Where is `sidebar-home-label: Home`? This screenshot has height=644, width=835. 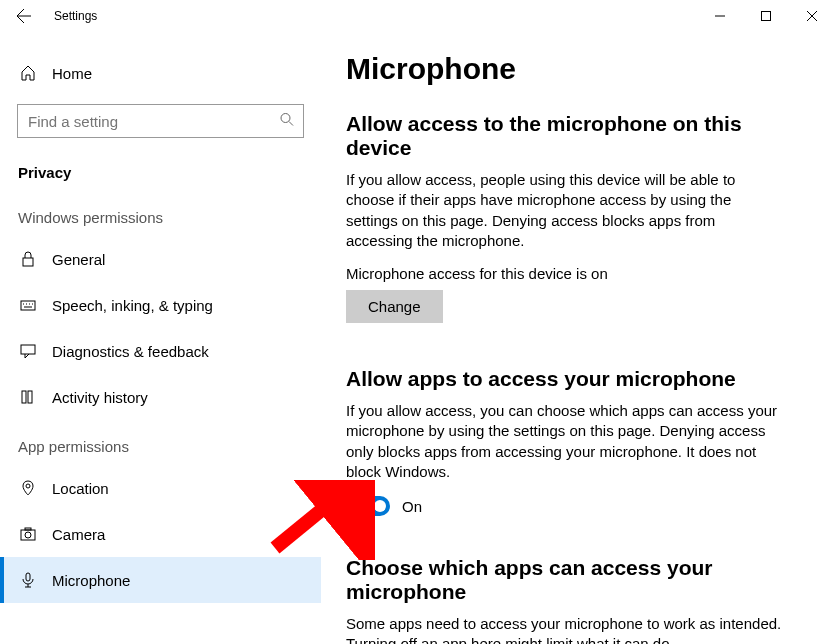 sidebar-home-label: Home is located at coordinates (72, 74).